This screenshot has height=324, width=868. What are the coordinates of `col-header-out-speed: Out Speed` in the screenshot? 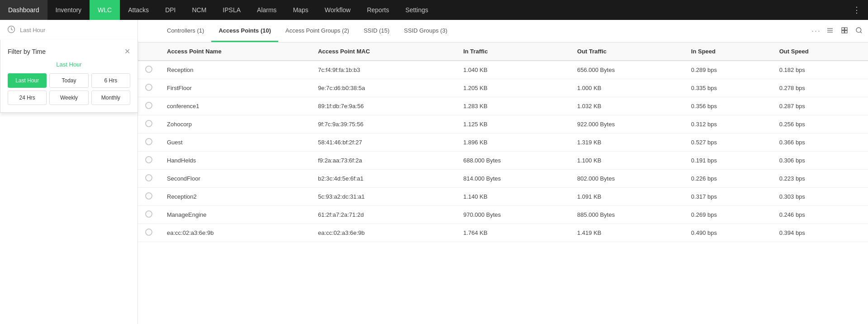 It's located at (820, 52).